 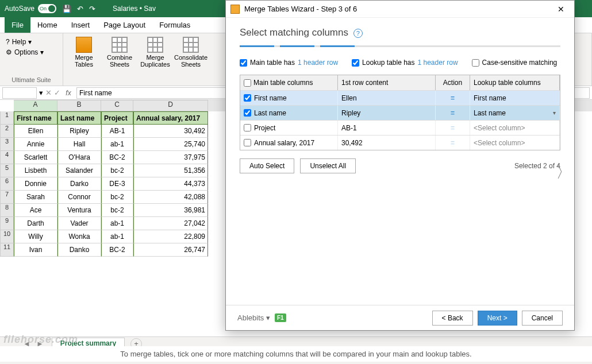 What do you see at coordinates (400, 98) in the screenshot?
I see `match-row: First nameEllen=First name` at bounding box center [400, 98].